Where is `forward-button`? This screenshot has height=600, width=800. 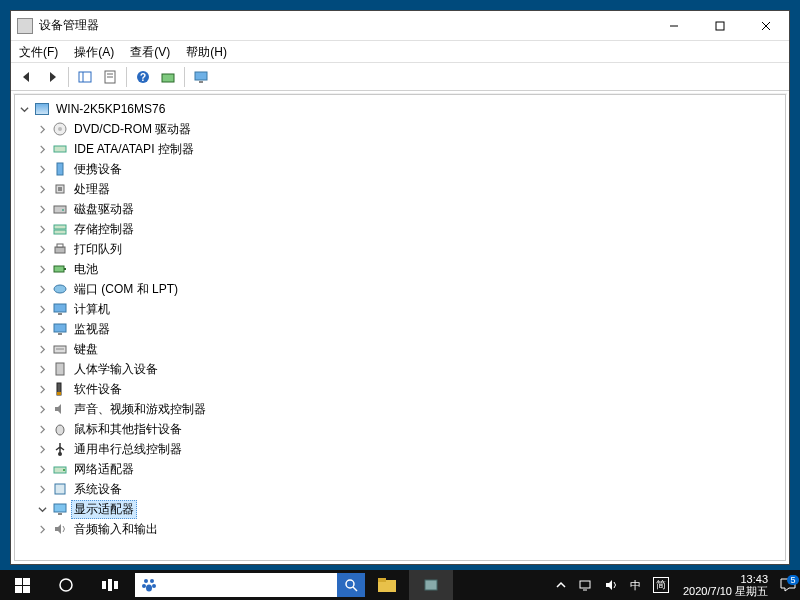 forward-button is located at coordinates (52, 77).